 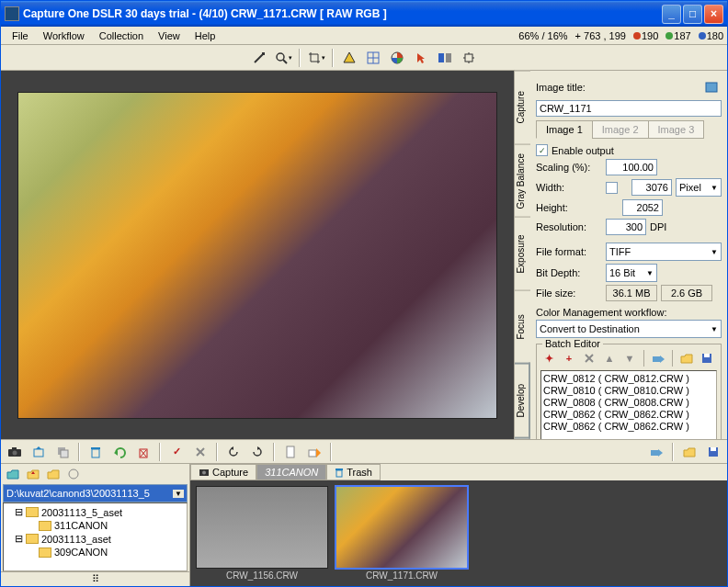 What do you see at coordinates (445, 58) in the screenshot?
I see `compare-tool` at bounding box center [445, 58].